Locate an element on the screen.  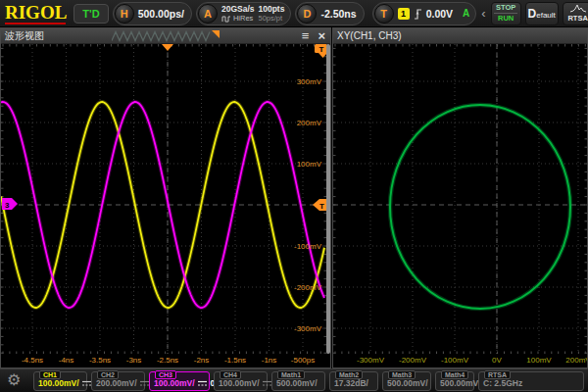
trigger-position-marker is located at coordinates (168, 47).